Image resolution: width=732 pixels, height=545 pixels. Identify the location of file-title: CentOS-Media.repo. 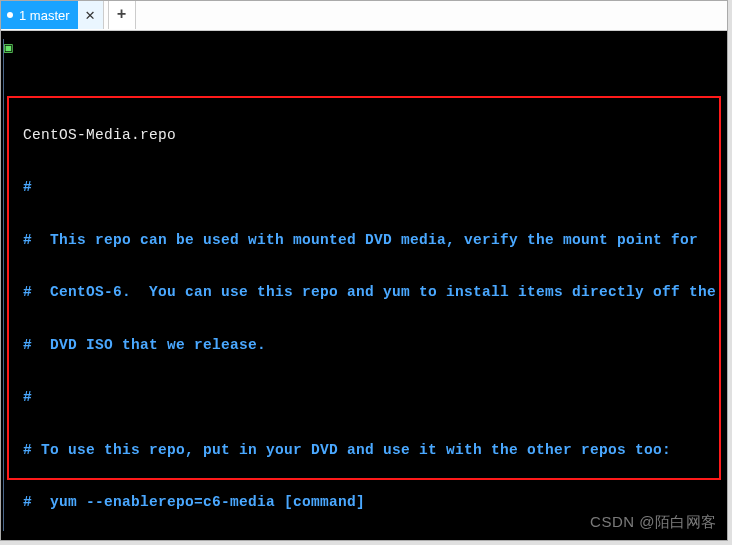
(375, 136).